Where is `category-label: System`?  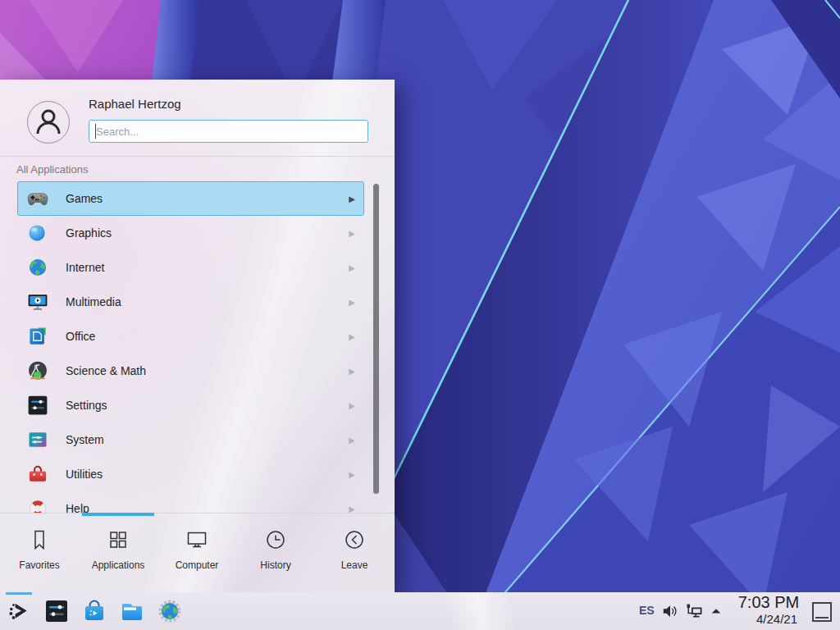 category-label: System is located at coordinates (207, 440).